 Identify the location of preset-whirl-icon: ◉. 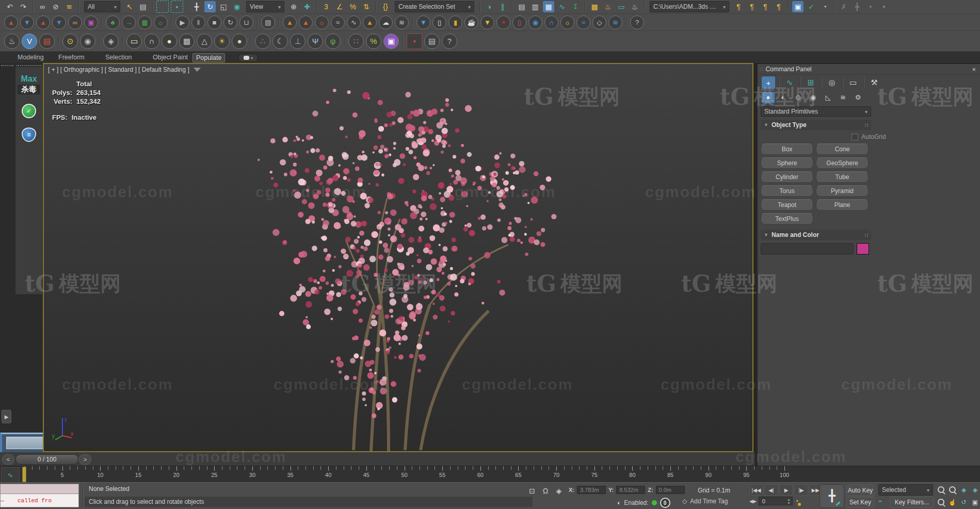
(536, 23).